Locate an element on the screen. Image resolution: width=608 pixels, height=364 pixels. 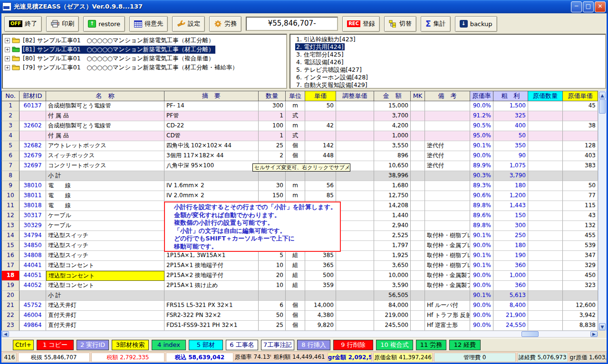
grid-cell: 21,900 is located at coordinates (511, 316).